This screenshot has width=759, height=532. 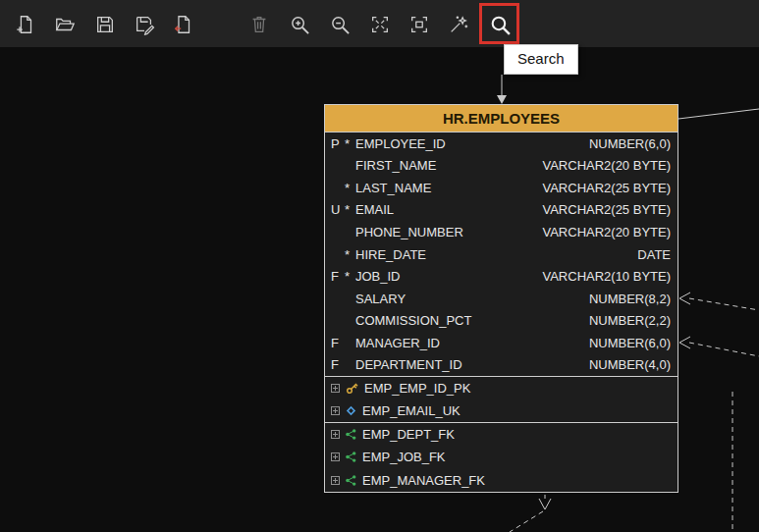 I want to click on column-type: DATE, so click(x=654, y=255).